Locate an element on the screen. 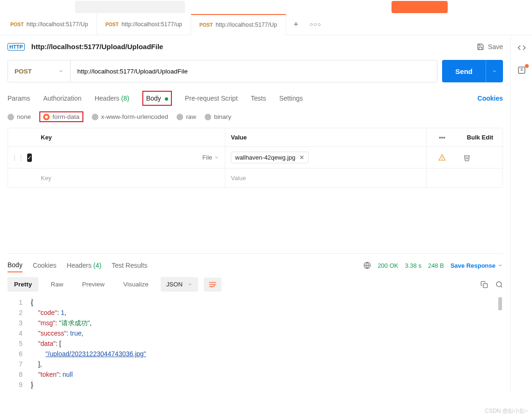 This screenshot has width=532, height=417. header-value: Value is located at coordinates (326, 138).